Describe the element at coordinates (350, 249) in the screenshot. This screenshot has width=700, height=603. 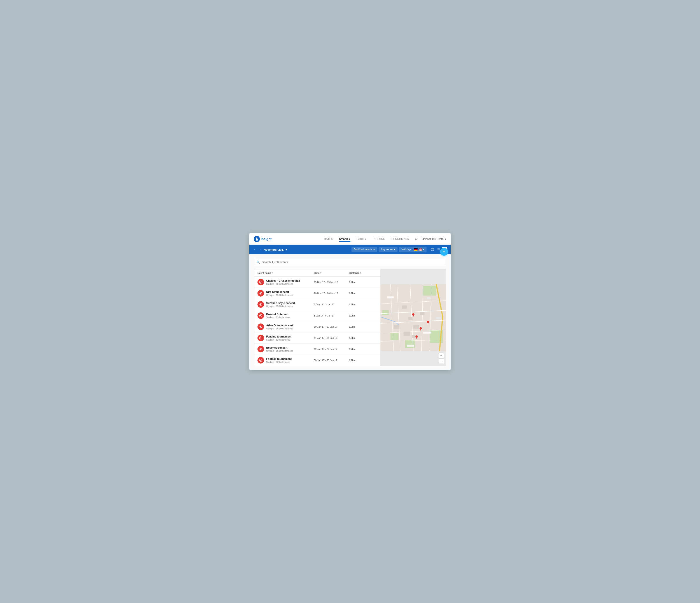
I see `blue-toolbar: ‹ › November 2017 ▾ Declined events ▾ An…` at that location.